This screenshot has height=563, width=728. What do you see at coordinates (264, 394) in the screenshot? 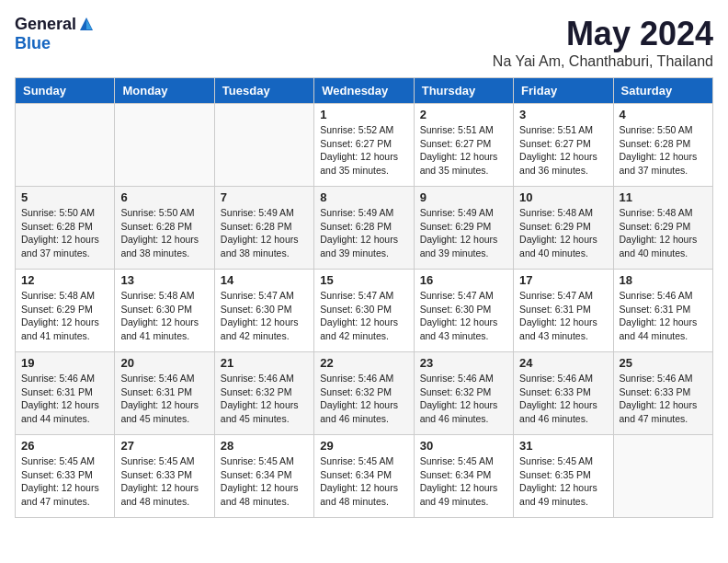
I see `day-cell-21: 21Sunrise: 5:46 AMSunset: 6:32 PMDayligh…` at bounding box center [264, 394].